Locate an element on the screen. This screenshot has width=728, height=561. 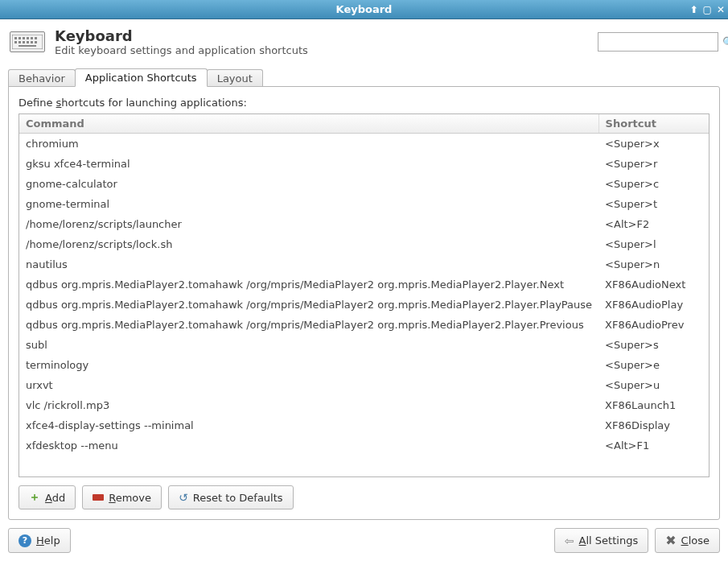
search-field is located at coordinates (662, 42).